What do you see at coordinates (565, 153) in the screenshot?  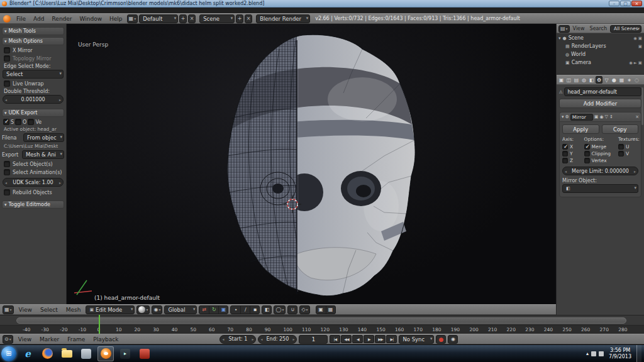 I see `axis-y-checkbox` at bounding box center [565, 153].